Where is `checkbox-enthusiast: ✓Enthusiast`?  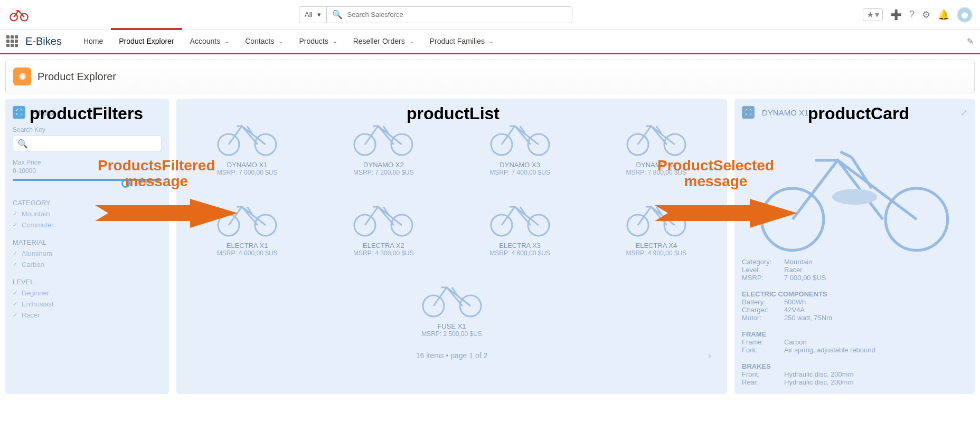
checkbox-enthusiast: ✓Enthusiast is located at coordinates (87, 304).